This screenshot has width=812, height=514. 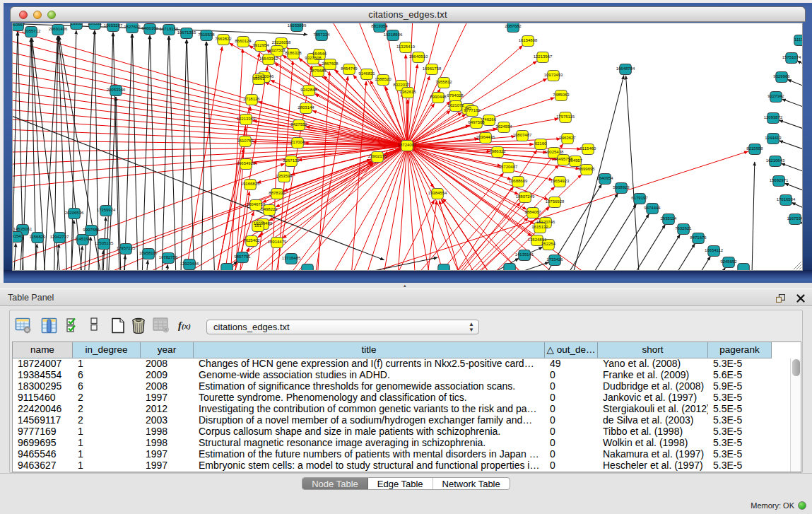 I want to click on svg-text: 1156829, so click(x=38, y=237).